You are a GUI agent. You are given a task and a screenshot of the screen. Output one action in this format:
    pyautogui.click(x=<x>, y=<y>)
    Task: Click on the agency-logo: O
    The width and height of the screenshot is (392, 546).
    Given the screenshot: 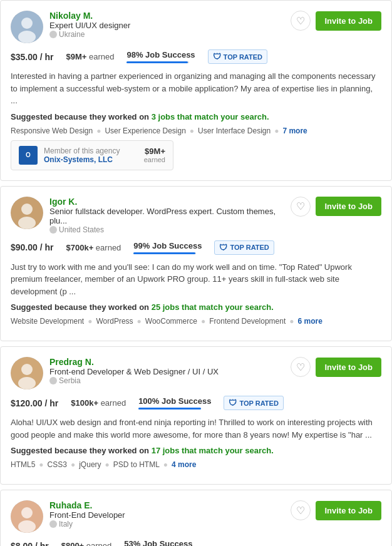 What is the action you would take?
    pyautogui.click(x=28, y=155)
    